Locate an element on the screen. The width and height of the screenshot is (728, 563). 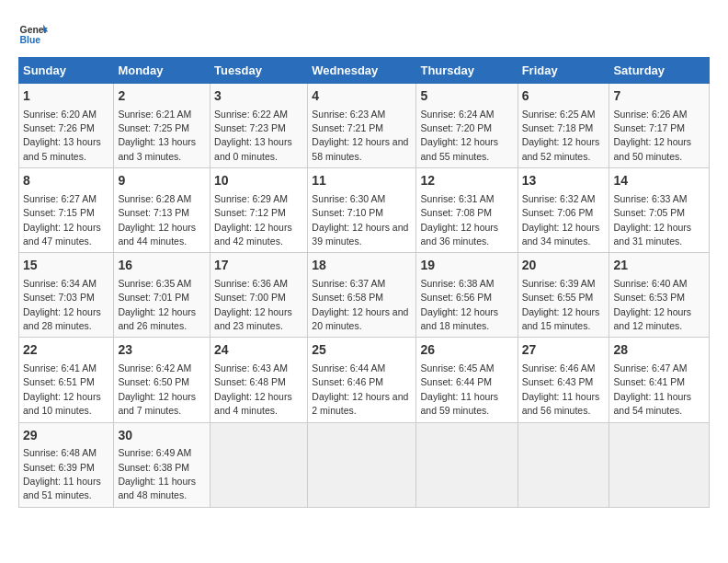
day-number: 23 is located at coordinates (162, 350).